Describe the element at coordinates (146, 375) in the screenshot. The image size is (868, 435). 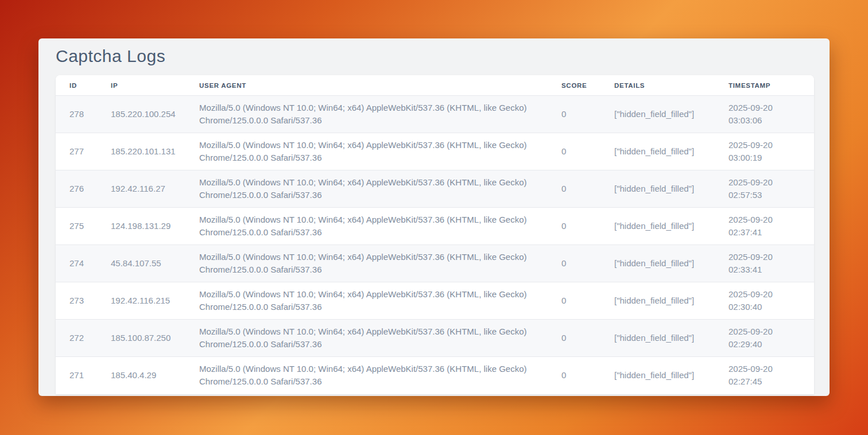
I see `cell-ip: 185.40.4.29` at that location.